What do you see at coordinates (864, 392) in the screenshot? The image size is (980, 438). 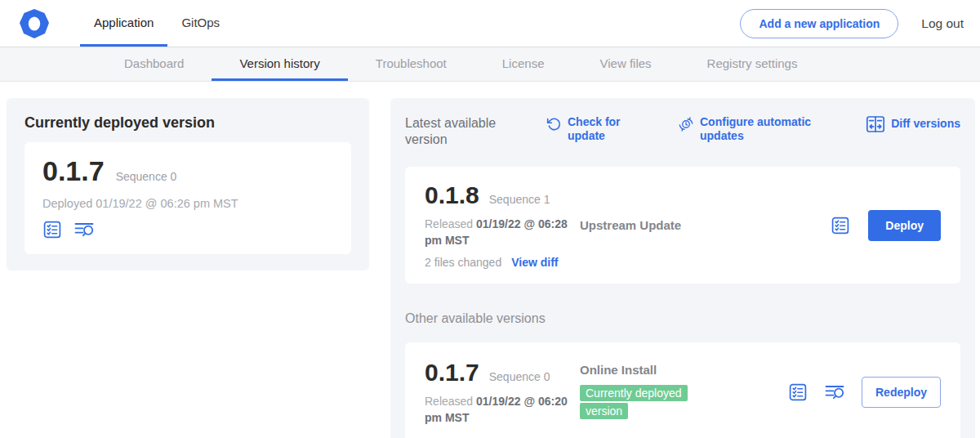 I see `other-version-actions: Redeploy` at bounding box center [864, 392].